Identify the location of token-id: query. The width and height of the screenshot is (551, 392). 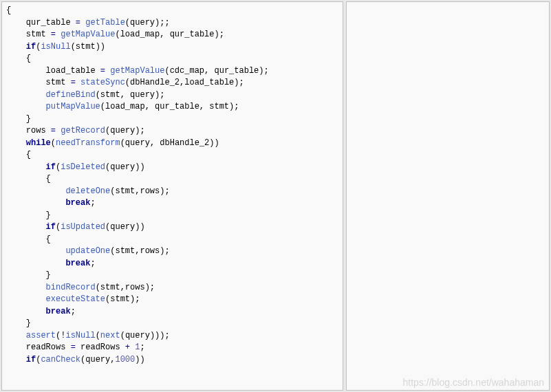
(98, 360).